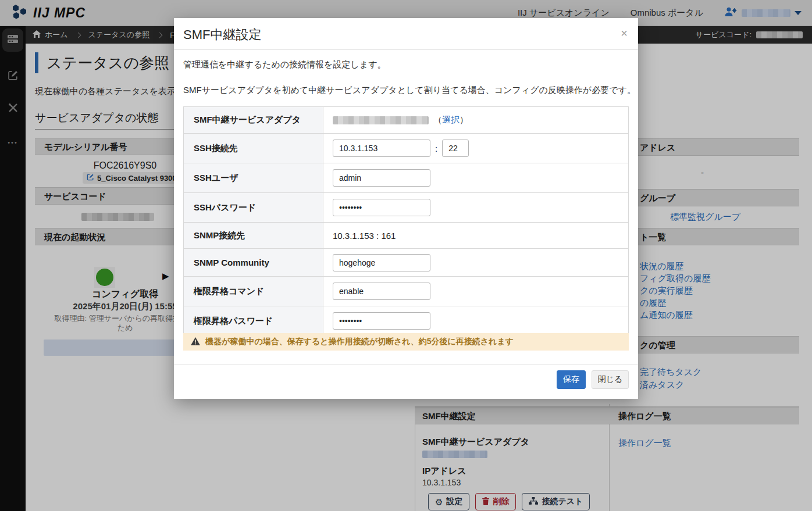 Image resolution: width=812 pixels, height=511 pixels. I want to click on form-row-priv-command: 権限昇格コマンド, so click(406, 292).